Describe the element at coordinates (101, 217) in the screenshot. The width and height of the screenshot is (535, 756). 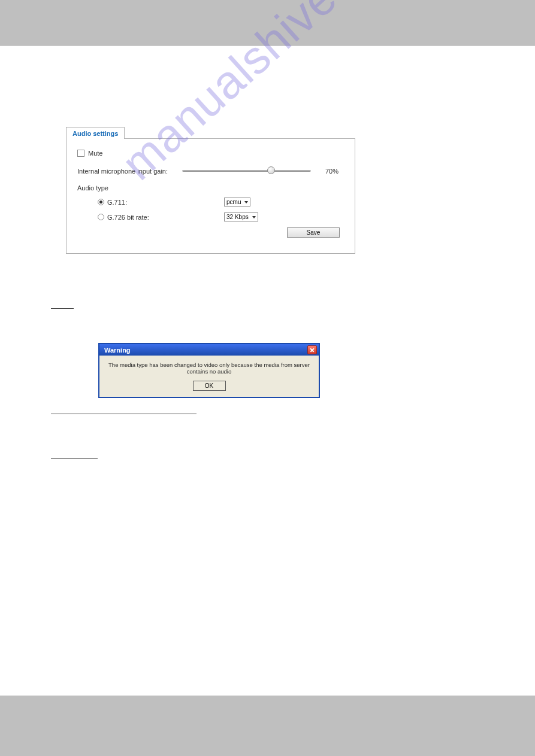
I see `radio-g726` at that location.